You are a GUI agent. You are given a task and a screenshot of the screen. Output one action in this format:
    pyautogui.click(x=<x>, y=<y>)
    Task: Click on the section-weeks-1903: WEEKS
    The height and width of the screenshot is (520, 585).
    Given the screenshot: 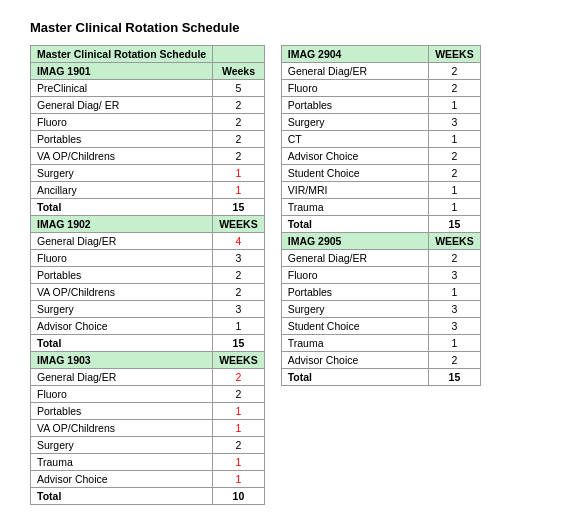 What is the action you would take?
    pyautogui.click(x=239, y=360)
    